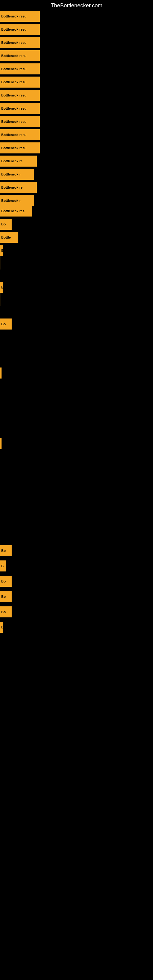 The height and width of the screenshot is (980, 153). Describe the element at coordinates (6, 237) in the screenshot. I see `bottleneck-label: Bottle` at that location.